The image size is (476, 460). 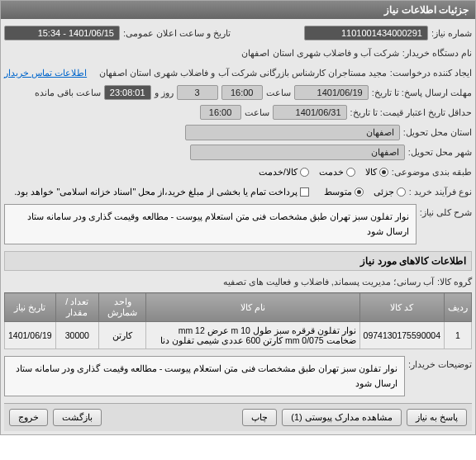 What do you see at coordinates (402, 307) in the screenshot?
I see `th-code: کد کالا` at bounding box center [402, 307].